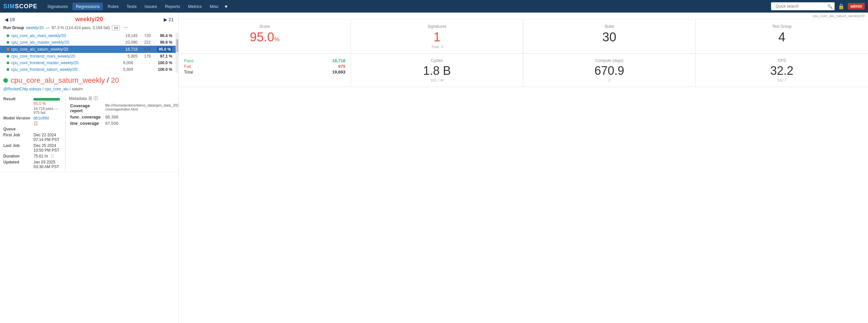 The width and height of the screenshot is (868, 323). Describe the element at coordinates (88, 49) in the screenshot. I see `test-row-selected: cpu_core_alu_saturn_weekly/20 18,718 975…` at that location.